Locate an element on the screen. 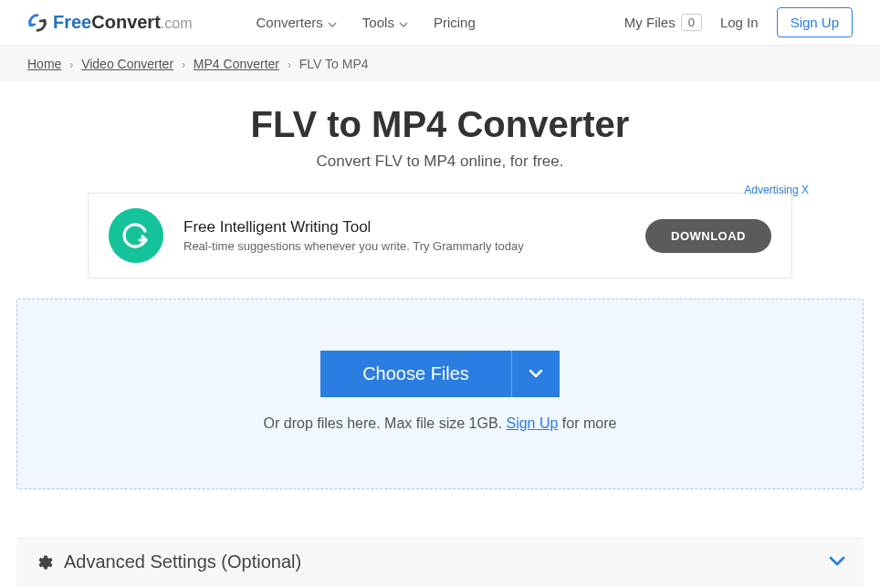 The width and height of the screenshot is (880, 588). logo-dotcom: .com is located at coordinates (177, 24).